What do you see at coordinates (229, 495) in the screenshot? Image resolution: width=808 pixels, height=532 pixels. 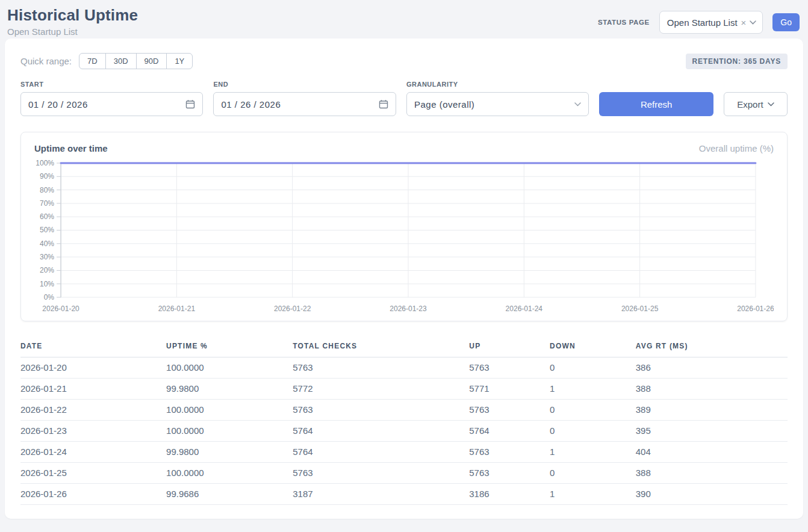 I see `table-cell: 99.9686` at bounding box center [229, 495].